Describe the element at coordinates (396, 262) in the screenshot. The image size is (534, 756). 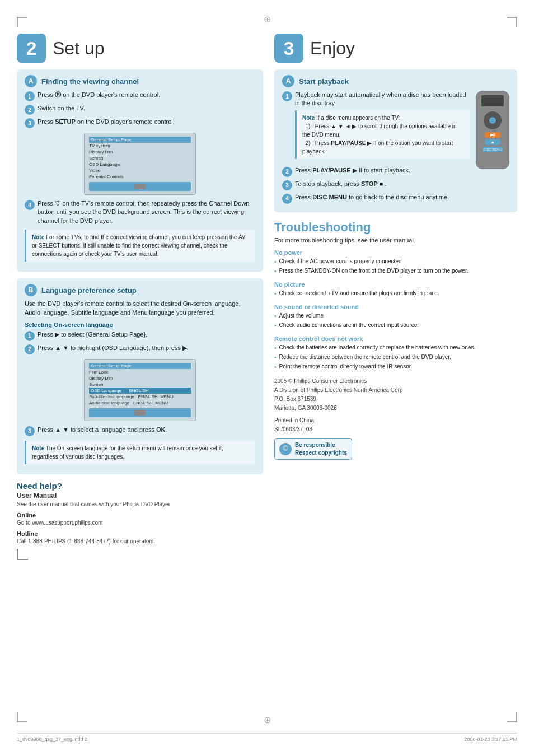
I see `trouble-no-power: No power • Check if the AC power cord is…` at that location.